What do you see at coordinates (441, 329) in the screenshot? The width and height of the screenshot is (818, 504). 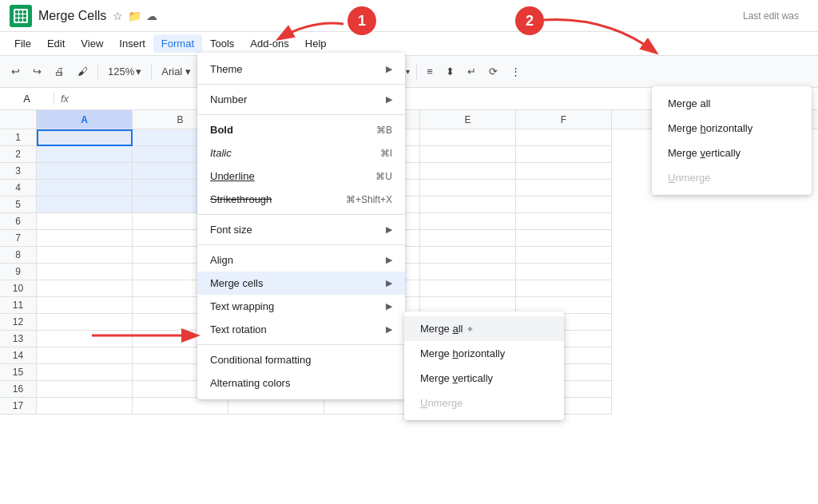 I see `merge-all-label: Merge all` at bounding box center [441, 329].